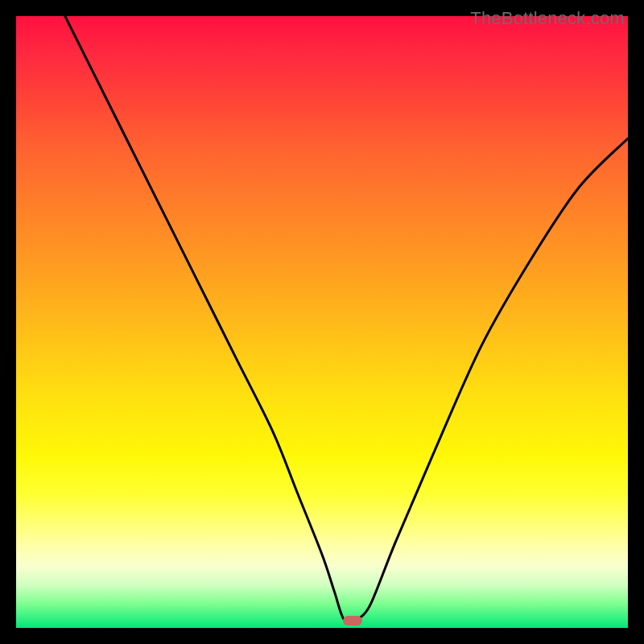  I want to click on watermark-text: TheBottleneck.com, so click(547, 19).